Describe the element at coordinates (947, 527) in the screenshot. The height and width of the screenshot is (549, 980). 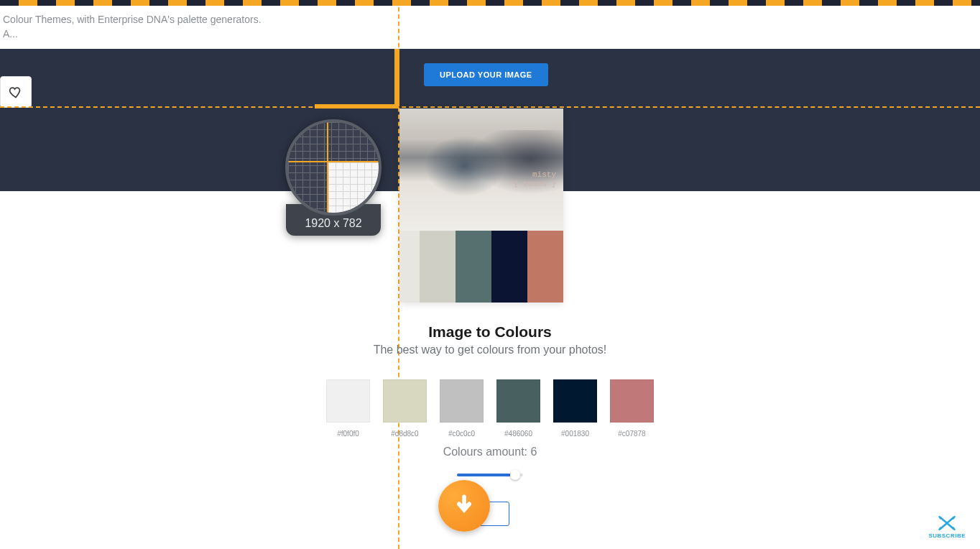
I see `subscribe-badge: SUBSCRIBE` at that location.